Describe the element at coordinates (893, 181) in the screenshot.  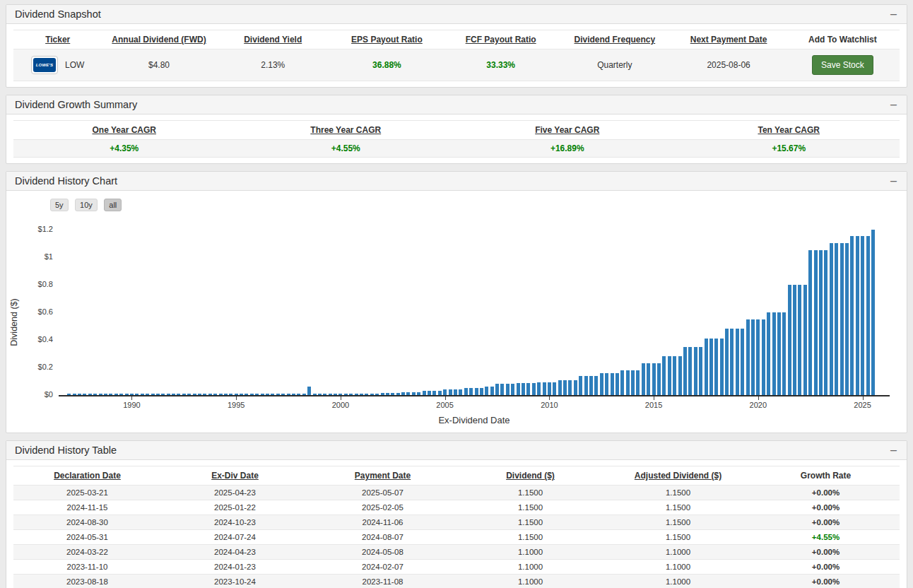
I see `chart-collapse-button: –` at that location.